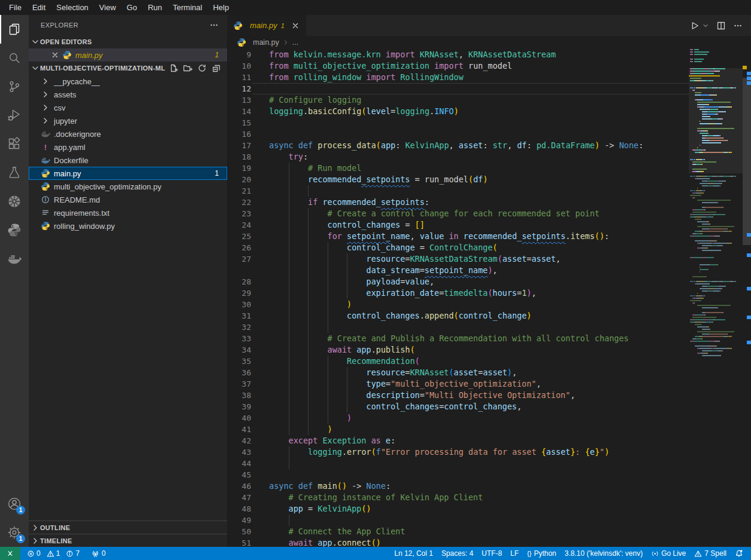  What do you see at coordinates (188, 7) in the screenshot?
I see `menu-terminal: Terminal` at bounding box center [188, 7].